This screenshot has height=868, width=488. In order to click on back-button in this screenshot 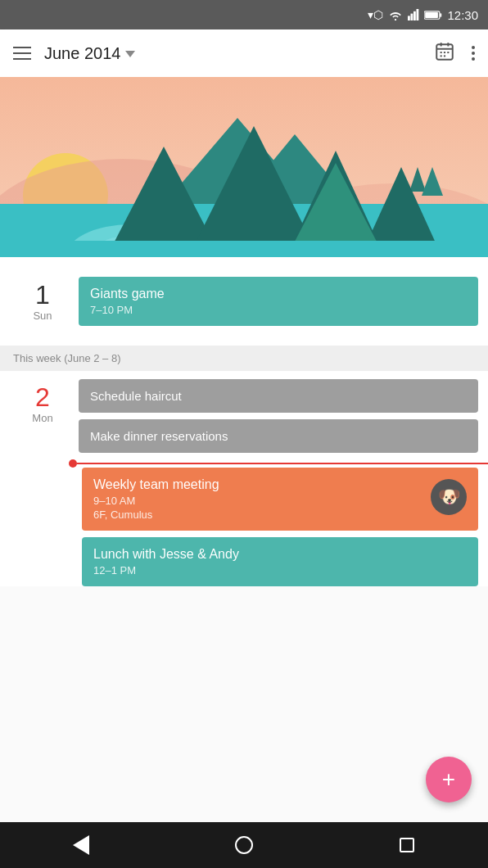, I will do `click(81, 845)`.